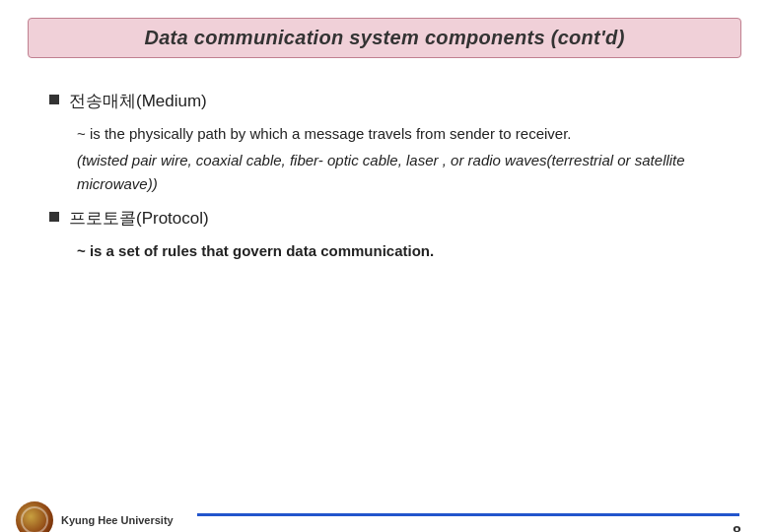  Describe the element at coordinates (468, 514) in the screenshot. I see `footer-blue-line` at that location.